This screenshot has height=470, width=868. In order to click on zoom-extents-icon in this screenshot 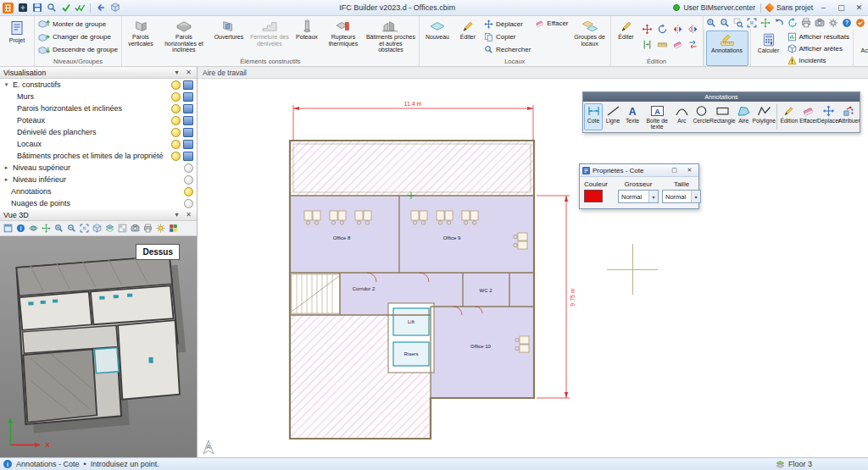, I will do `click(753, 23)`.